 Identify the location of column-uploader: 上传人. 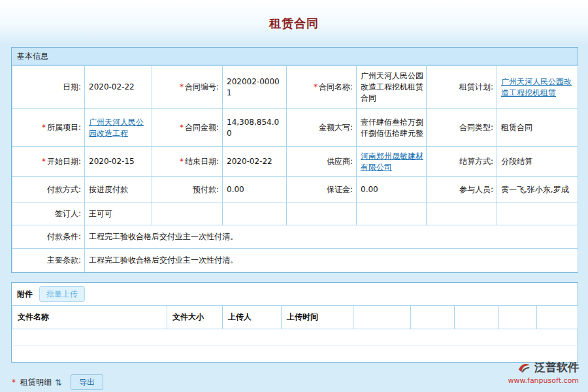
(252, 318).